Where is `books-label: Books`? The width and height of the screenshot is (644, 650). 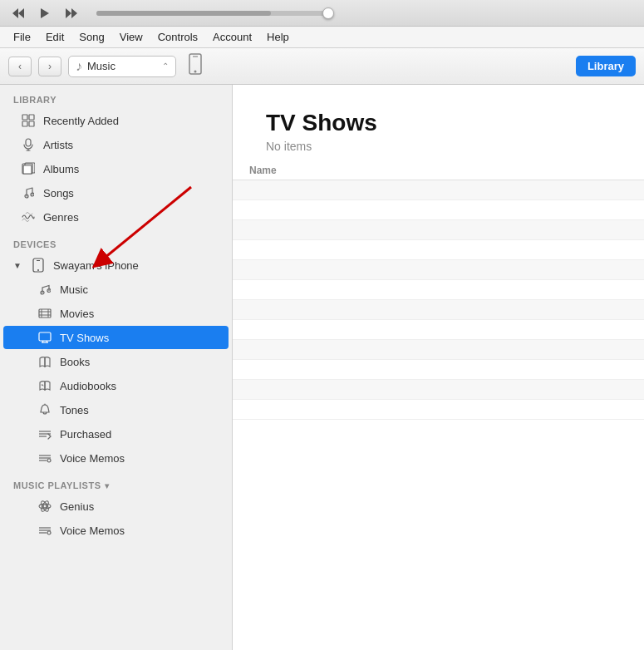 books-label: Books is located at coordinates (75, 362).